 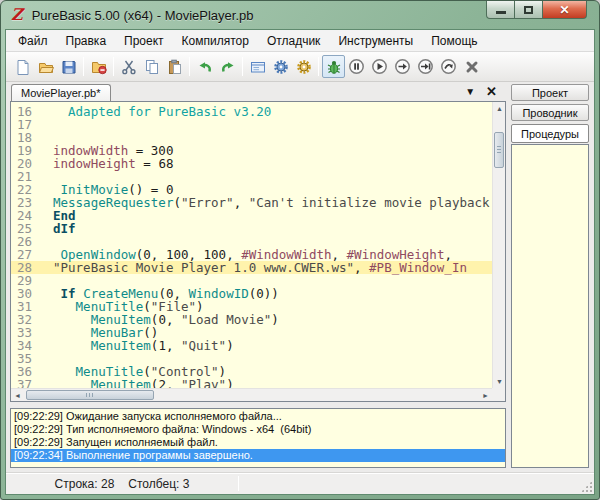 I want to click on compiler-gear-gold-icon, so click(x=304, y=67).